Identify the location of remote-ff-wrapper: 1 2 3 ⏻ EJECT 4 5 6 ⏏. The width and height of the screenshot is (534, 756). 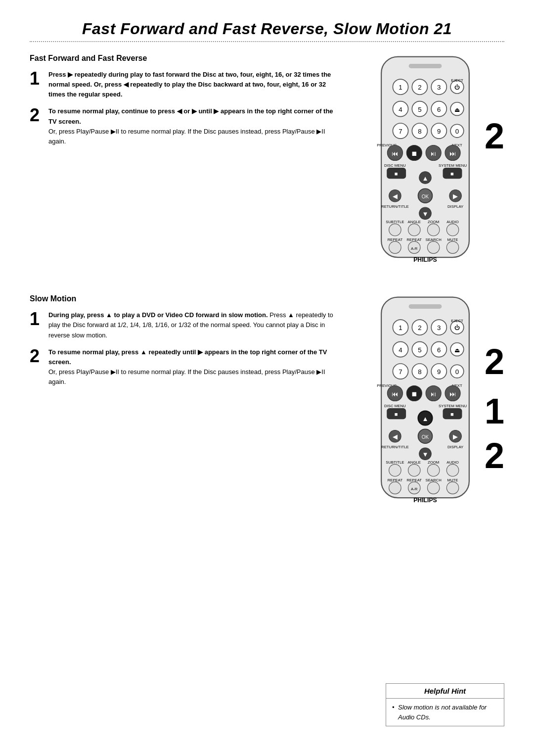
(425, 159).